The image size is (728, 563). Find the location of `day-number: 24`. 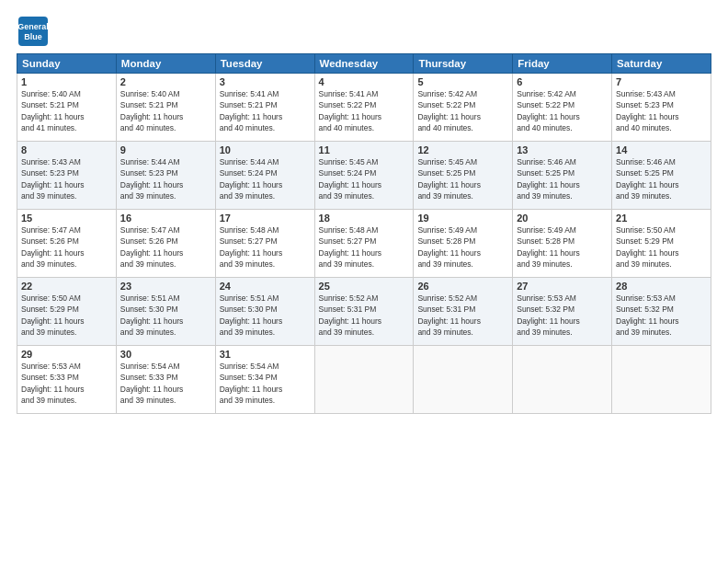

day-number: 24 is located at coordinates (265, 286).